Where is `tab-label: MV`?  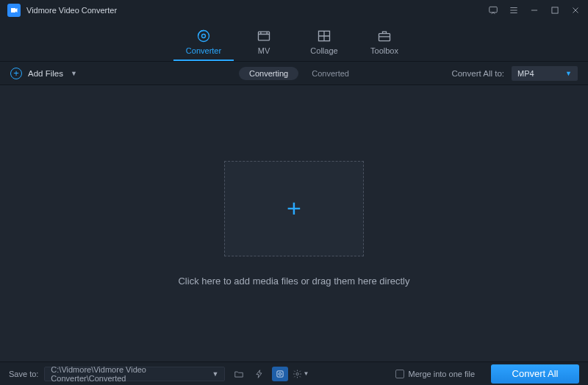
tab-label: MV is located at coordinates (265, 51).